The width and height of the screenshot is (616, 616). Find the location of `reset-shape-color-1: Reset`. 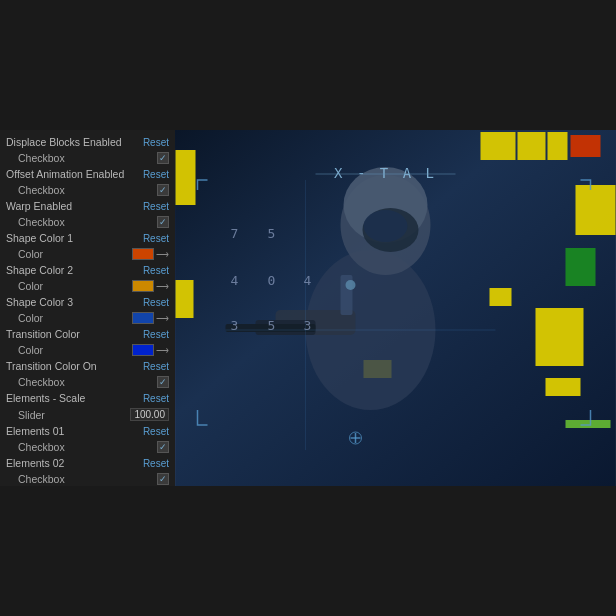

reset-shape-color-1: Reset is located at coordinates (156, 238).